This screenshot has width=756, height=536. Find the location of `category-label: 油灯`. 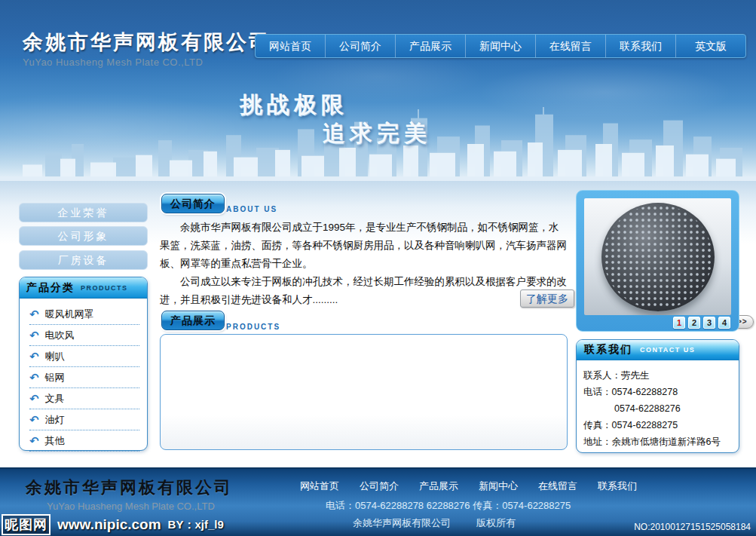

category-label: 油灯 is located at coordinates (55, 420).